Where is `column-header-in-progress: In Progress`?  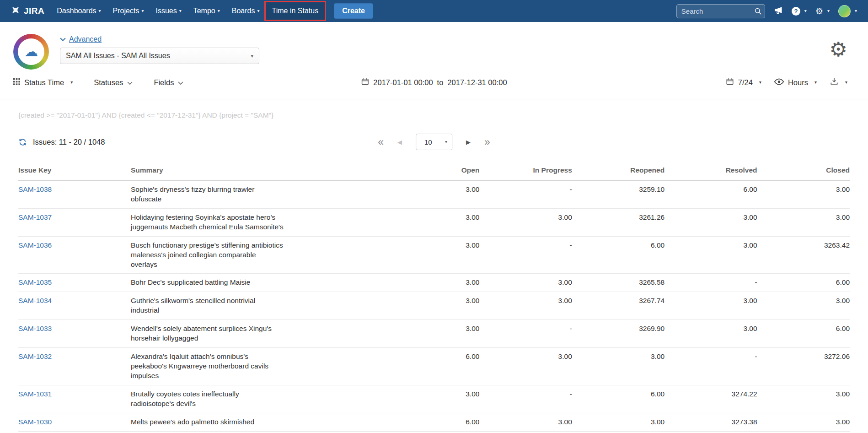 column-header-in-progress: In Progress is located at coordinates (525, 171).